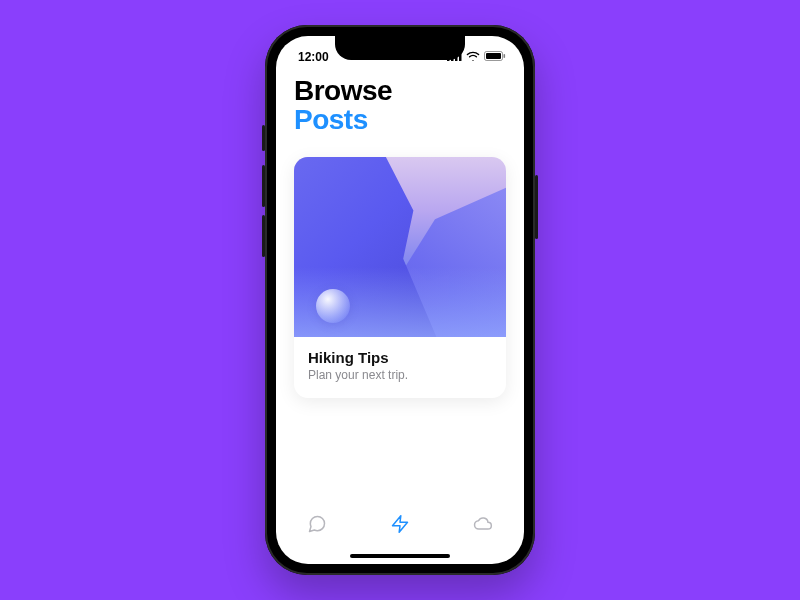 This screenshot has width=800, height=600. What do you see at coordinates (400, 368) in the screenshot?
I see `post-card-body: Hiking Tips Plan your next trip.` at bounding box center [400, 368].